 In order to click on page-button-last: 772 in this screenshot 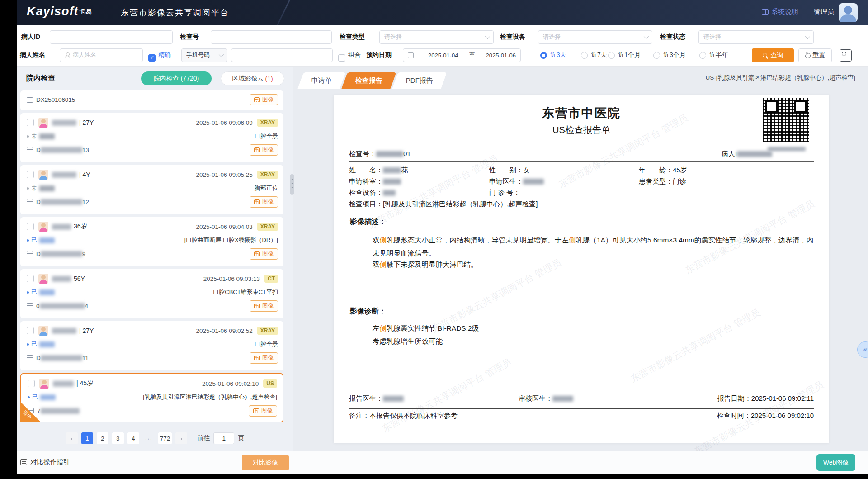, I will do `click(165, 438)`.